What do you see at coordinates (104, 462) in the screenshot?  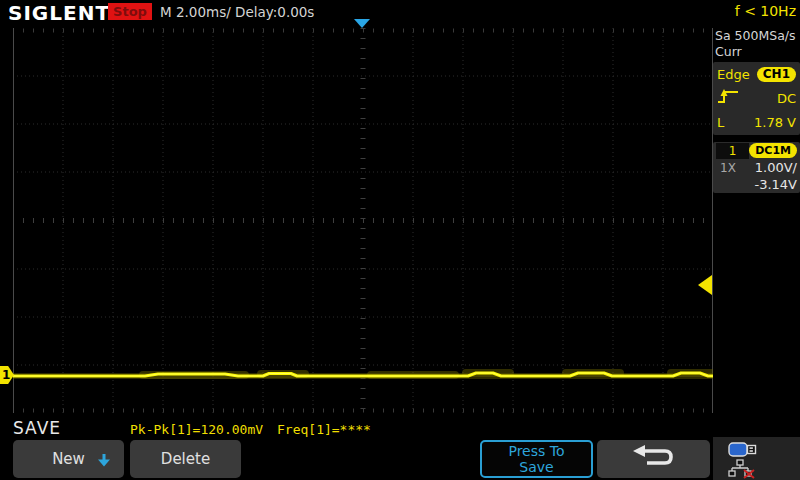 I see `dropdown-arrow-icon` at bounding box center [104, 462].